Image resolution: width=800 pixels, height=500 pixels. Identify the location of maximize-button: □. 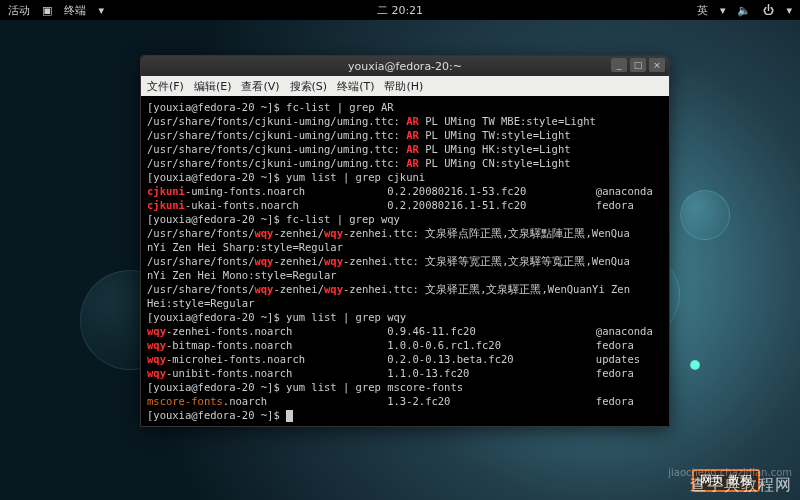
(638, 65).